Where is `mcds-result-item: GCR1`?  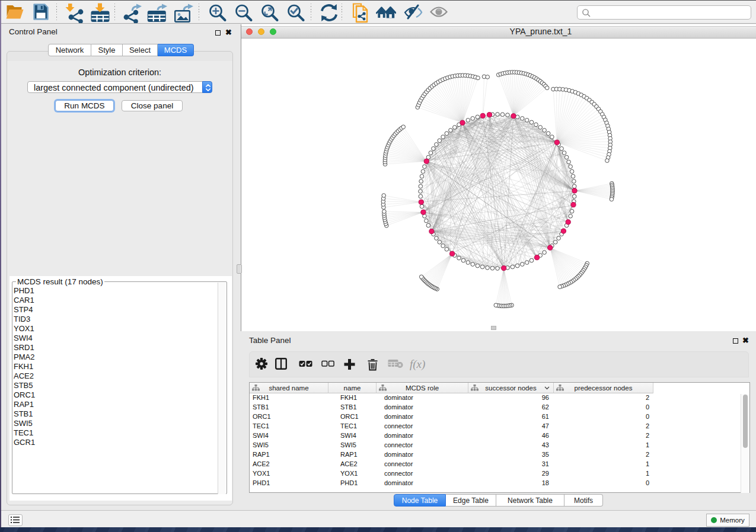 mcds-result-item: GCR1 is located at coordinates (24, 443).